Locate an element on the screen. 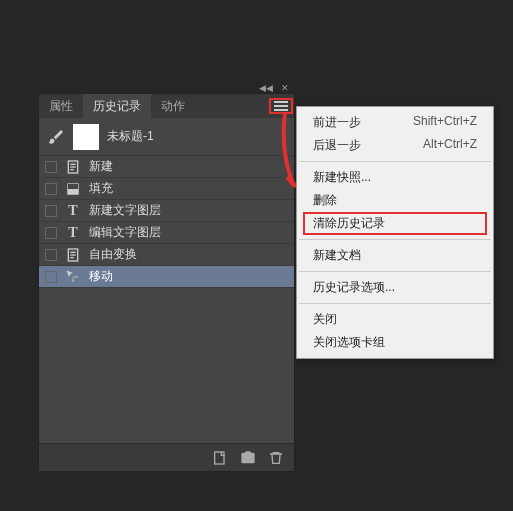 Image resolution: width=513 pixels, height=511 pixels. camera-icon is located at coordinates (248, 458).